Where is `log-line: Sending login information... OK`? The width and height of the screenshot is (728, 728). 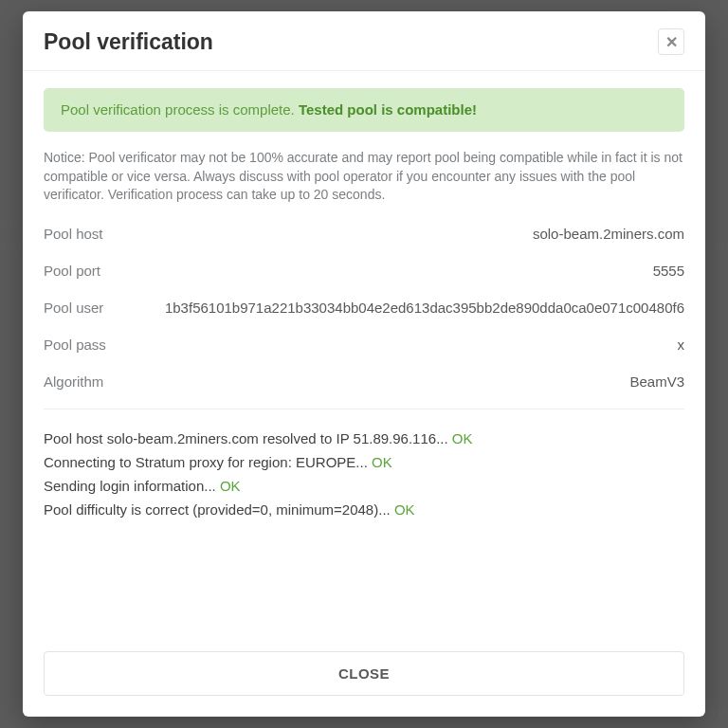
log-line: Sending login information... OK is located at coordinates (364, 485).